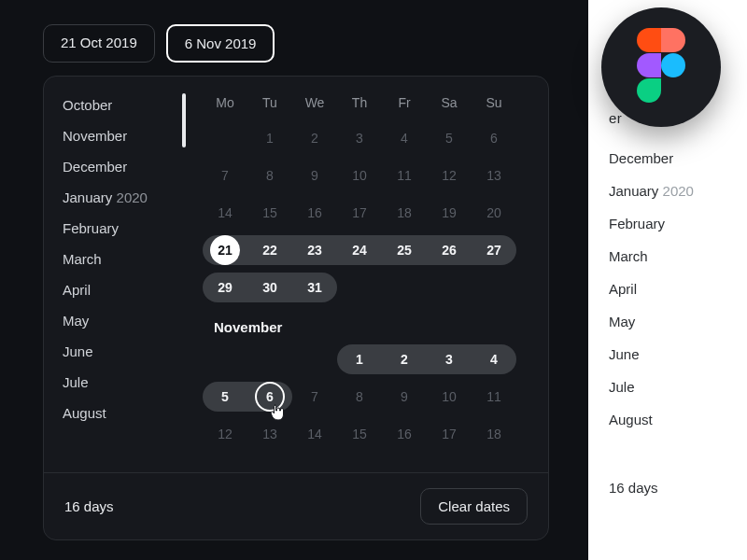 The height and width of the screenshot is (560, 747). I want to click on figma-icon, so click(661, 67).